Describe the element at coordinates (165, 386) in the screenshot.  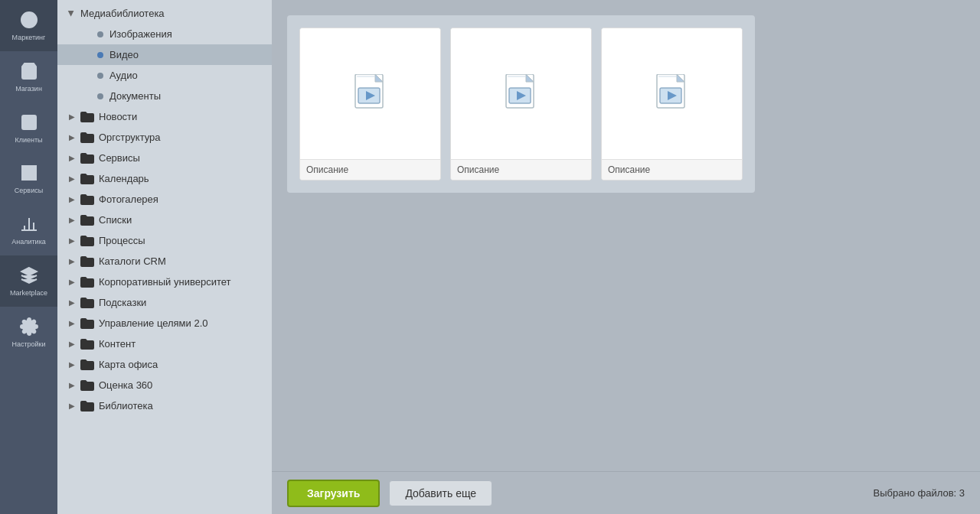
I see `nav-item-rating-360: ▶ Оценка 360` at that location.